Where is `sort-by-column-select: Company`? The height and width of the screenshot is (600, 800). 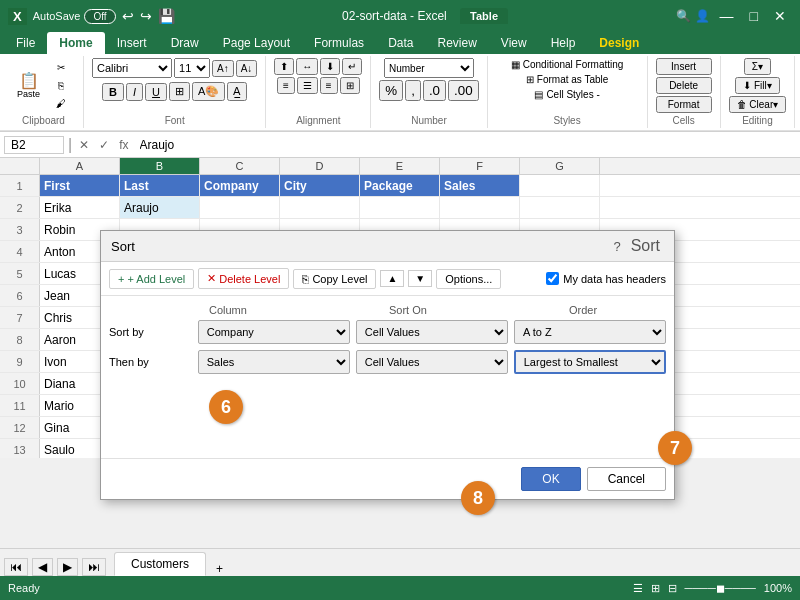
sort-by-column-select: Company is located at coordinates (274, 332).